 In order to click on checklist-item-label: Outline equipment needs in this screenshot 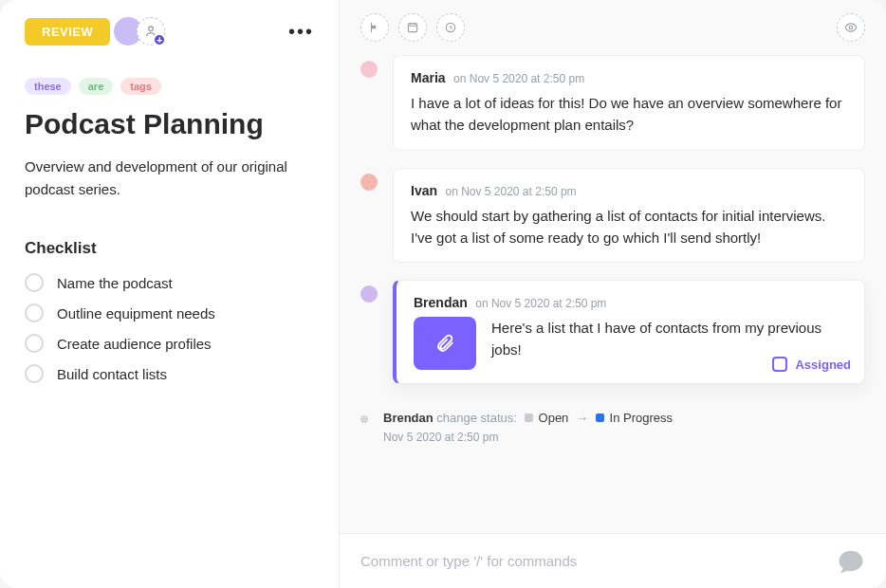, I will do `click(137, 313)`.